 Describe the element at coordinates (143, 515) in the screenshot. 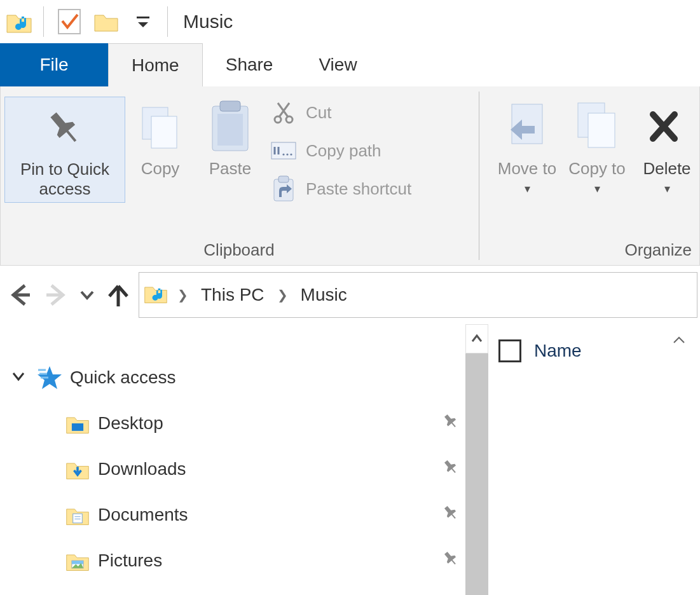

I see `tree-item-label: Documents` at that location.